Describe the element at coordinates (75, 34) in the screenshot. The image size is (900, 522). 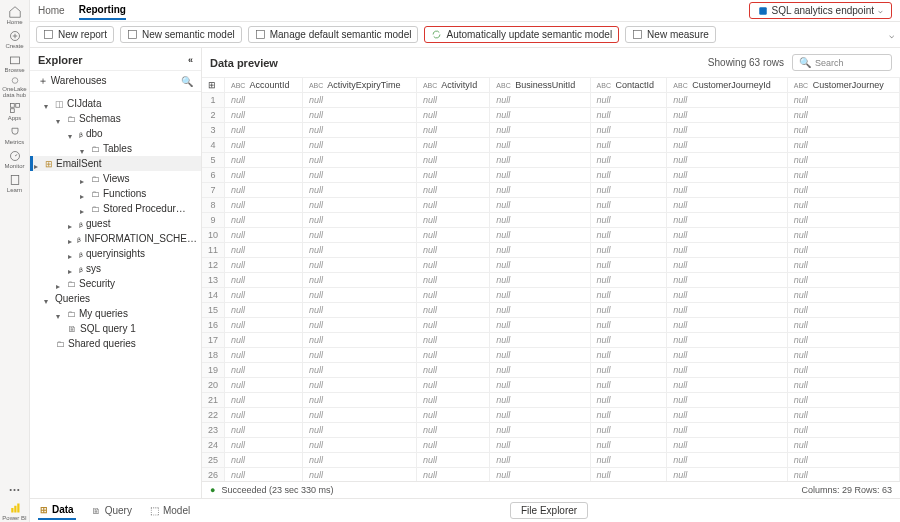
I see `new-report-button: New report` at that location.